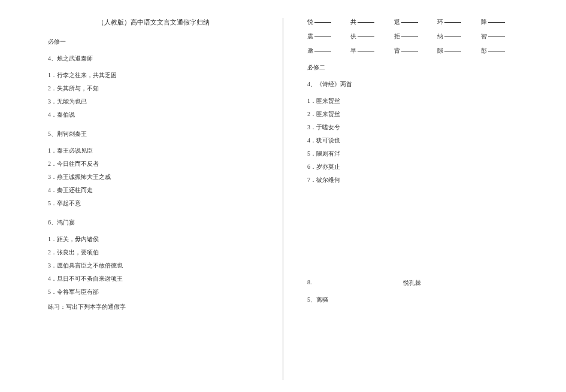 This screenshot has width=566, height=392. What do you see at coordinates (500, 37) in the screenshot?
I see `char-cell: 智` at bounding box center [500, 37].